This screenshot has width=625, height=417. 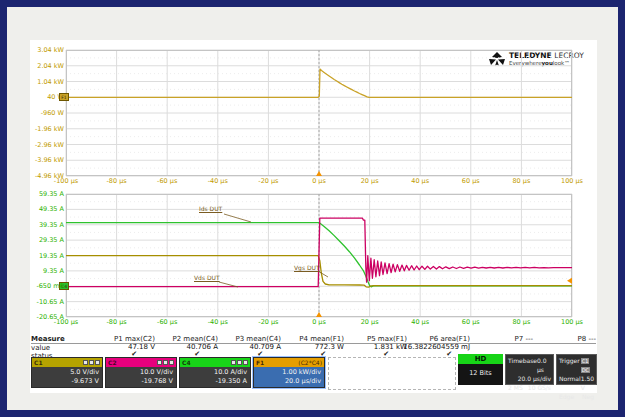 I want to click on measure-column-p1: P1 max(C2)47.18 V✔, so click(x=124, y=346).